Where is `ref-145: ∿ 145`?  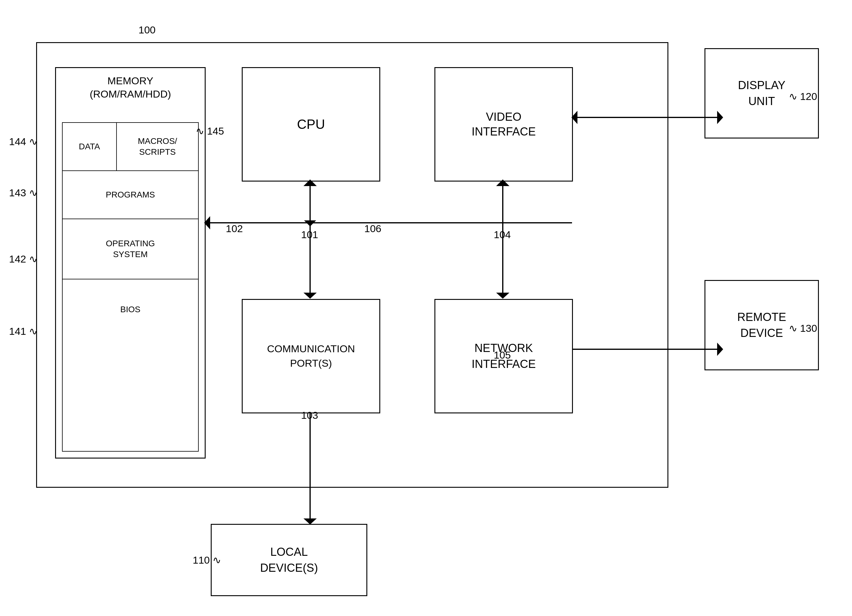 ref-145: ∿ 145 is located at coordinates (210, 131).